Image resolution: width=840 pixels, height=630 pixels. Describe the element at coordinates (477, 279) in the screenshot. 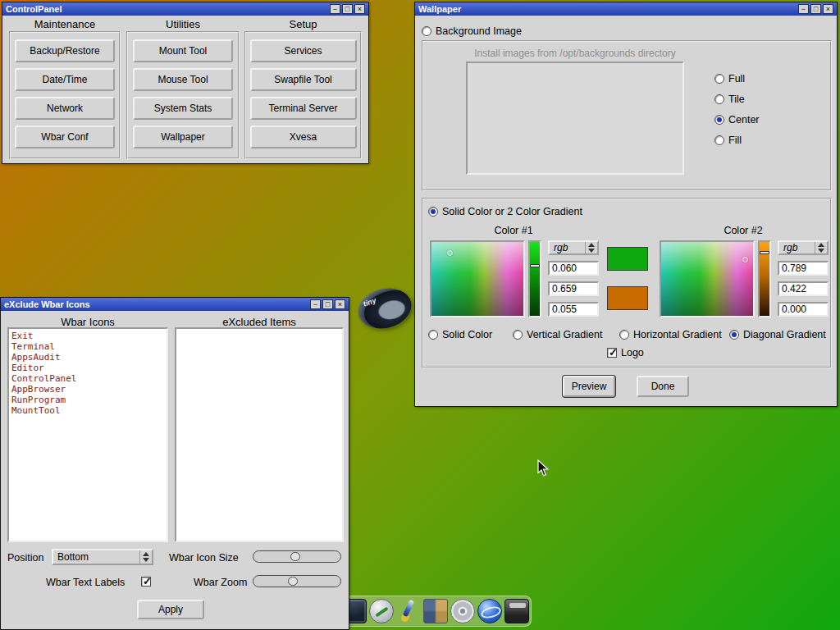

I see `color1-picker` at that location.